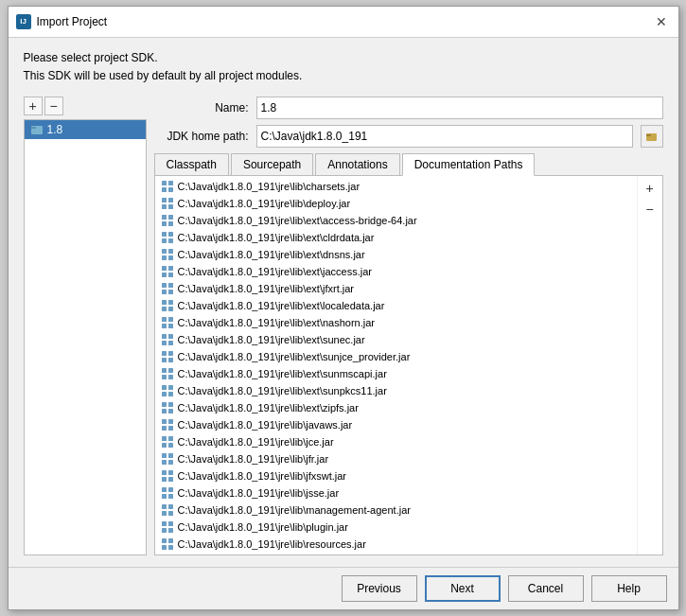  Describe the element at coordinates (396, 323) in the screenshot. I see `list-item: C:\Java\jdk1.8.0_191\jre\lib\ext\nashorn…` at that location.